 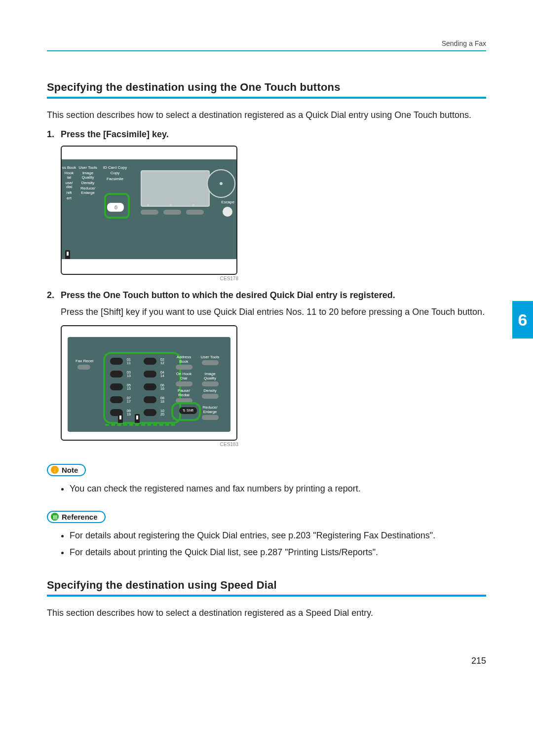 I want to click on panel1-col3-l2: Facsimile, so click(x=115, y=179).